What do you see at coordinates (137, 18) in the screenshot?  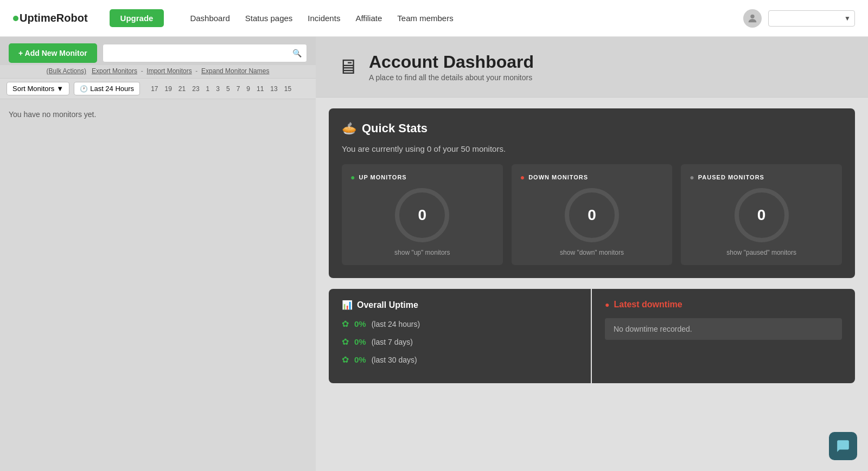 I see `upgrade-button: Upgrade` at bounding box center [137, 18].